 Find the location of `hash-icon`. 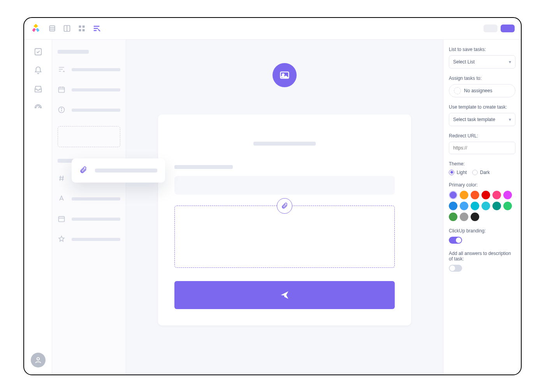

hash-icon is located at coordinates (62, 179).